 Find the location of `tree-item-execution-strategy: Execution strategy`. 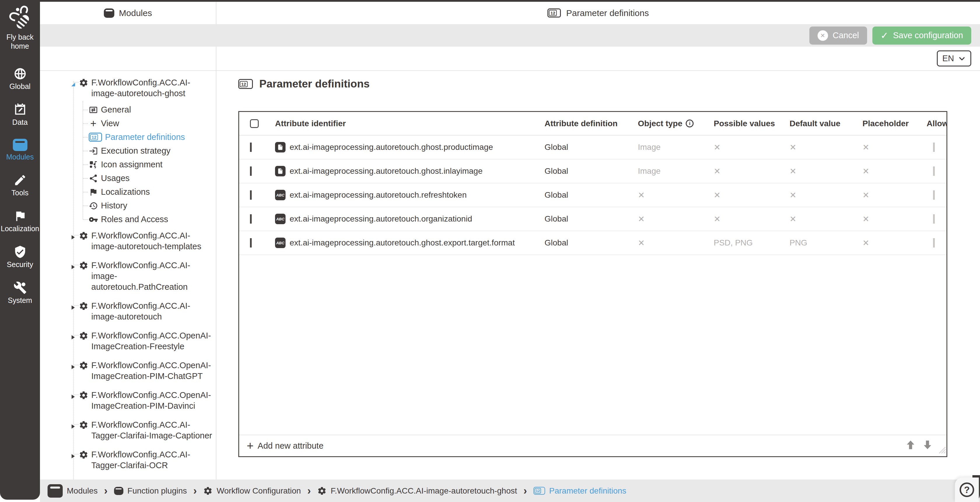

tree-item-execution-strategy: Execution strategy is located at coordinates (128, 151).